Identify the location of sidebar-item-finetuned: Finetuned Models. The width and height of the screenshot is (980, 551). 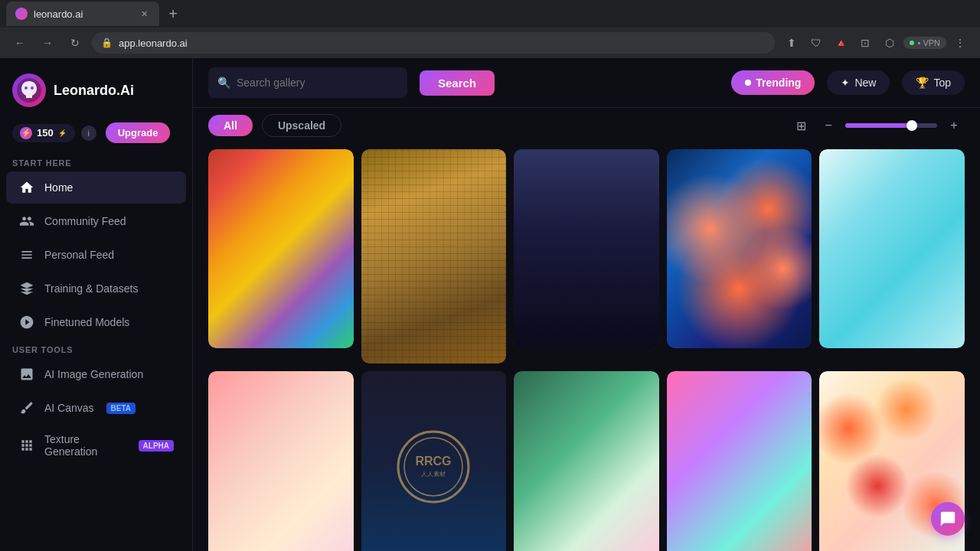
(96, 322).